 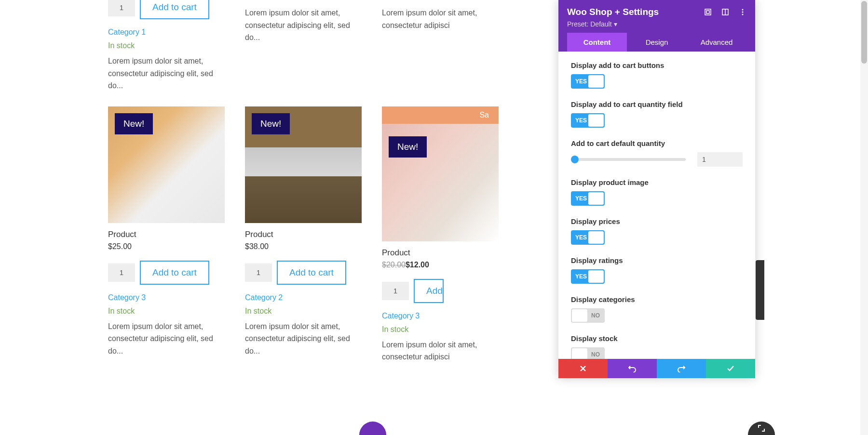 What do you see at coordinates (657, 26) in the screenshot?
I see `panel-header: Woo Shop + Settings Preset: Default ▾ Co…` at bounding box center [657, 26].